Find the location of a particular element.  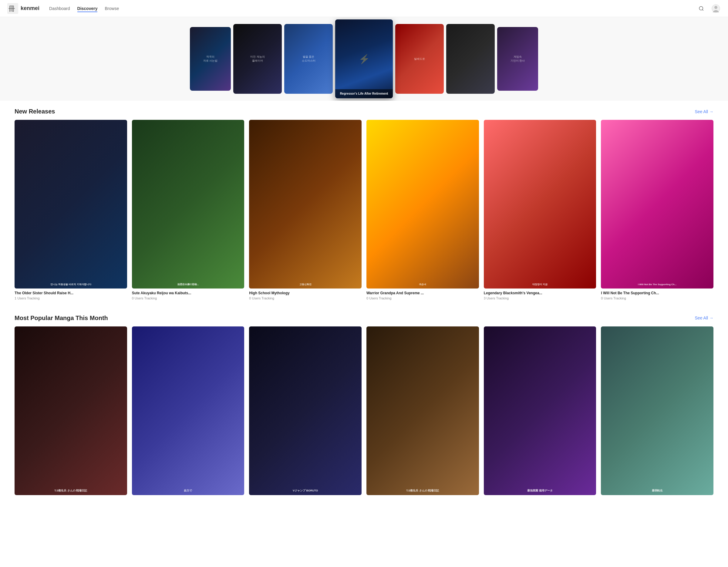

new-releases-see-all: See All → is located at coordinates (704, 112).